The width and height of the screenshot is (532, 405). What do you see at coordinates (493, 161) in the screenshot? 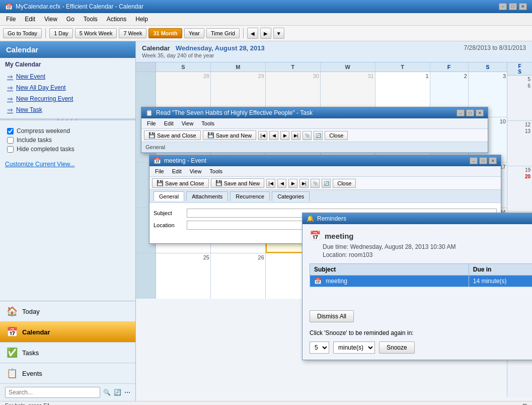
I see `meeting-close-btn: ✕` at bounding box center [493, 161].